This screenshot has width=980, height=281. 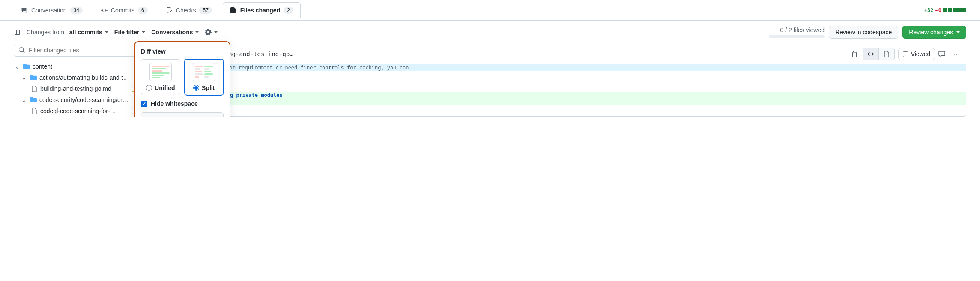 I want to click on pr-toolbar: Changes from all commits File filter Con…, so click(x=490, y=32).